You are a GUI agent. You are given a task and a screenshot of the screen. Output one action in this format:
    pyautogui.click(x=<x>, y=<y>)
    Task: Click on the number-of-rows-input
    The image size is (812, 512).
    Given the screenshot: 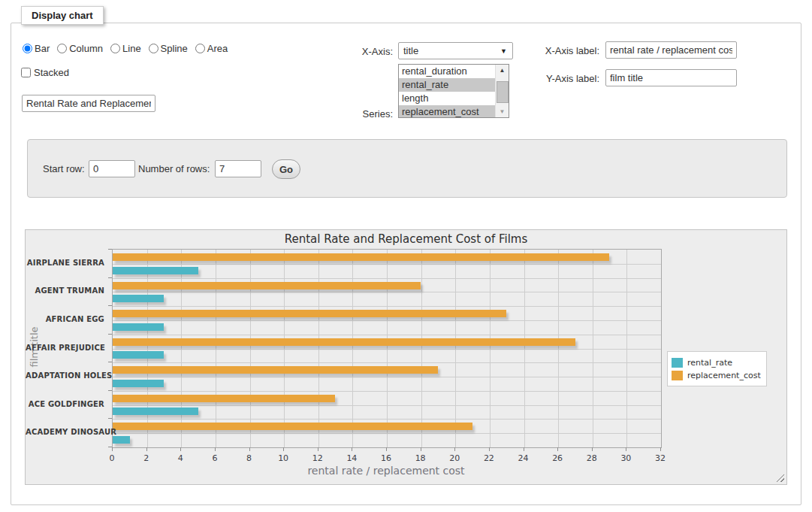 What is the action you would take?
    pyautogui.click(x=238, y=168)
    